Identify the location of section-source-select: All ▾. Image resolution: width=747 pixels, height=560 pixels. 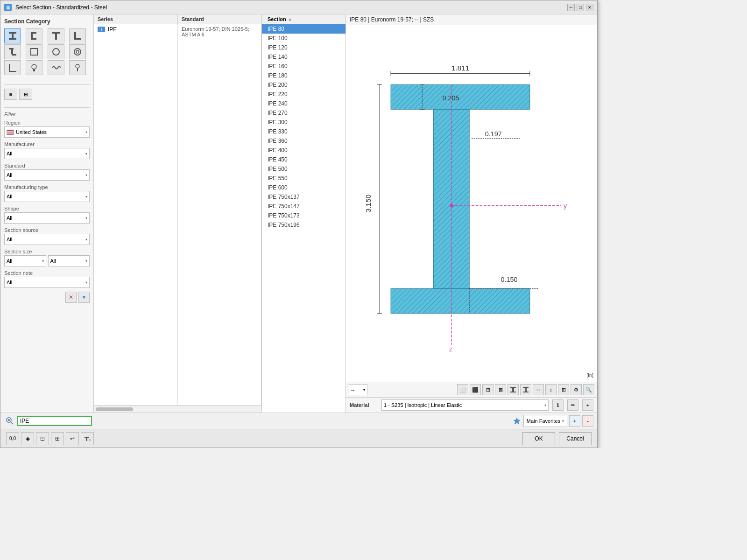
(47, 239).